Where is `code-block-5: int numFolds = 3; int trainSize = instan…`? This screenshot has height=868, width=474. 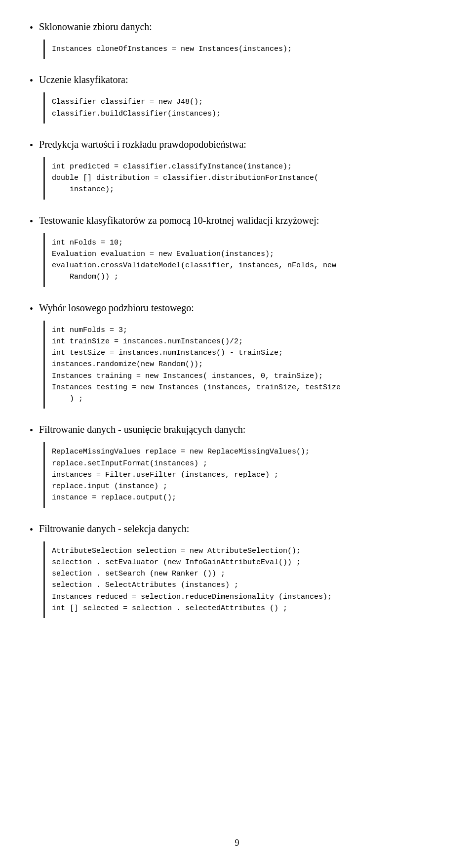 code-block-5: int numFolds = 3; int trainSize = instan… is located at coordinates (244, 365).